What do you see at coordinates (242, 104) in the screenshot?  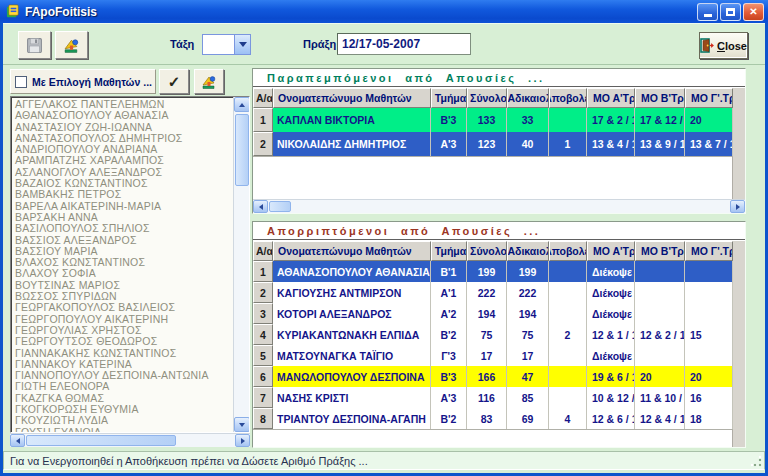 I see `scroll-up-button` at bounding box center [242, 104].